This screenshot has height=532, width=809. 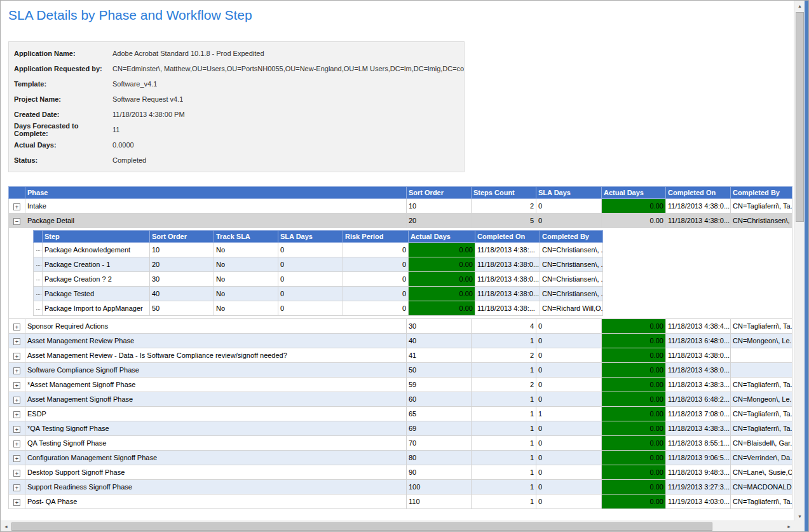 I want to click on step-sort-order: 40, so click(x=182, y=294).